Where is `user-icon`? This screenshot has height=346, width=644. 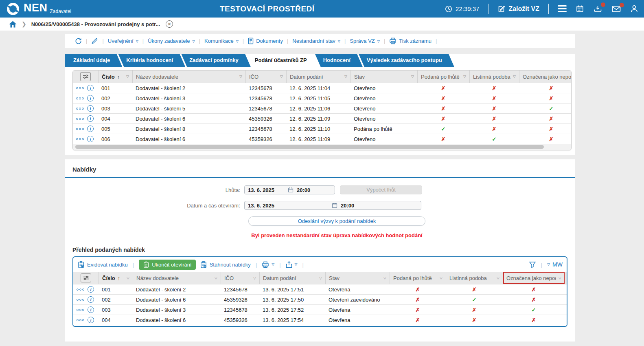
user-icon is located at coordinates (634, 9).